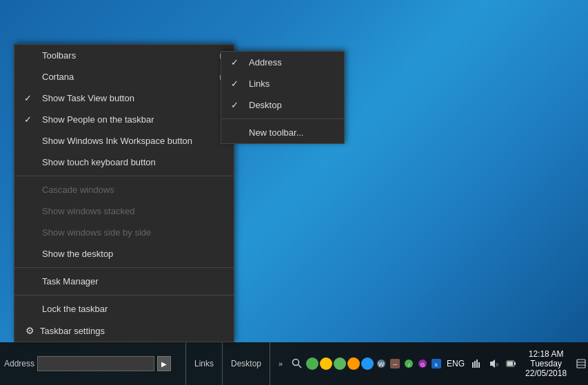 The width and height of the screenshot is (588, 385). I want to click on battery-icon, so click(511, 364).